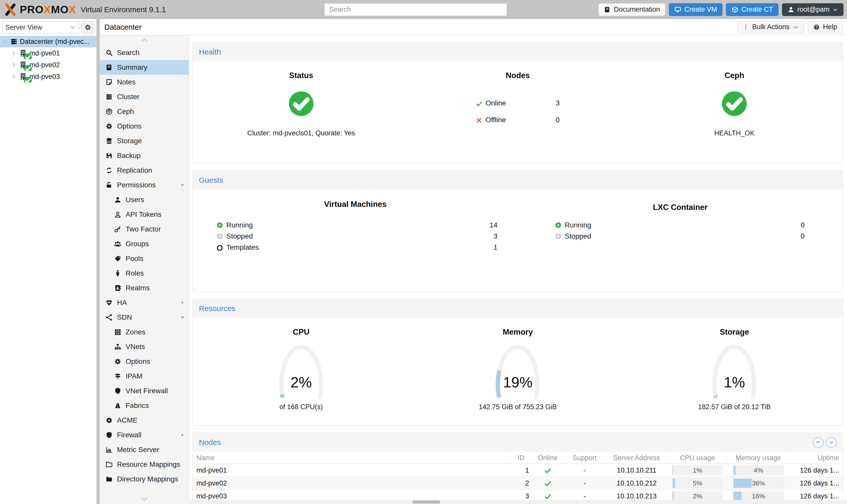 The width and height of the screenshot is (847, 504). What do you see at coordinates (144, 479) in the screenshot?
I see `menu-item-directory-mappings: Directory Mappings` at bounding box center [144, 479].